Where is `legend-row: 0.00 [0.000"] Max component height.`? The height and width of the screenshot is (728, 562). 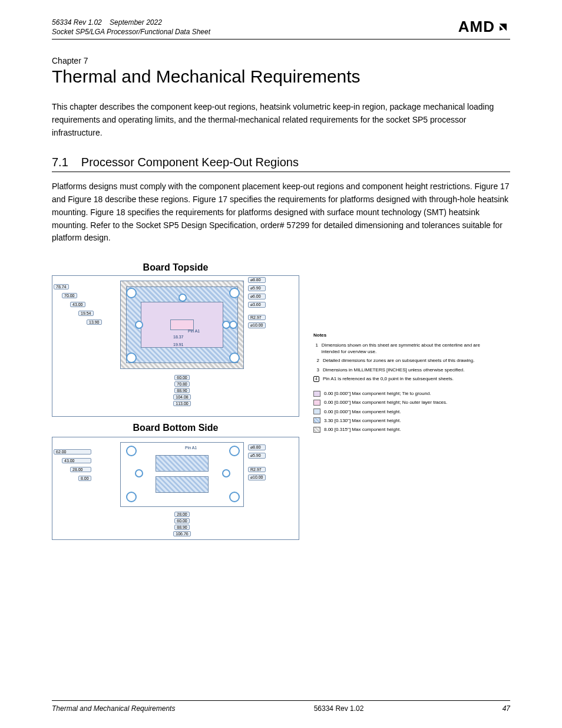
legend-row: 0.00 [0.000"] Max component height. is located at coordinates (402, 411).